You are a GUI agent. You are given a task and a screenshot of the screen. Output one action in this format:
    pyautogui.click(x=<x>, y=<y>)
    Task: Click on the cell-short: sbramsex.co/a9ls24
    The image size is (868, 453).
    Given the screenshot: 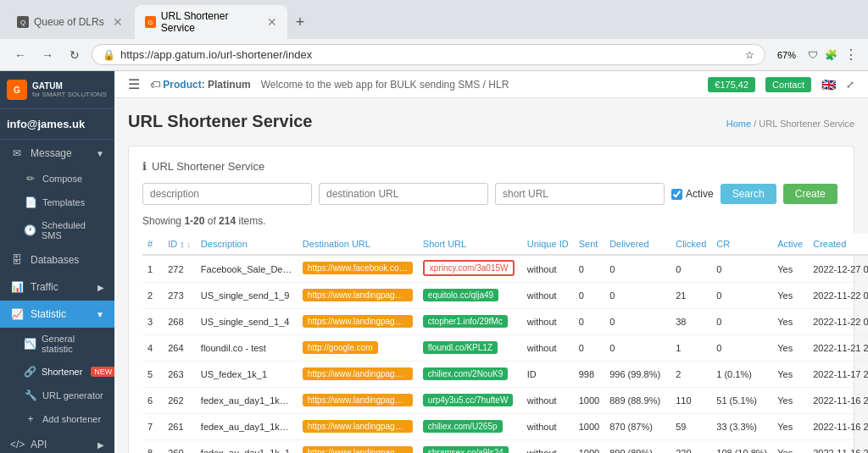 What is the action you would take?
    pyautogui.click(x=470, y=447)
    